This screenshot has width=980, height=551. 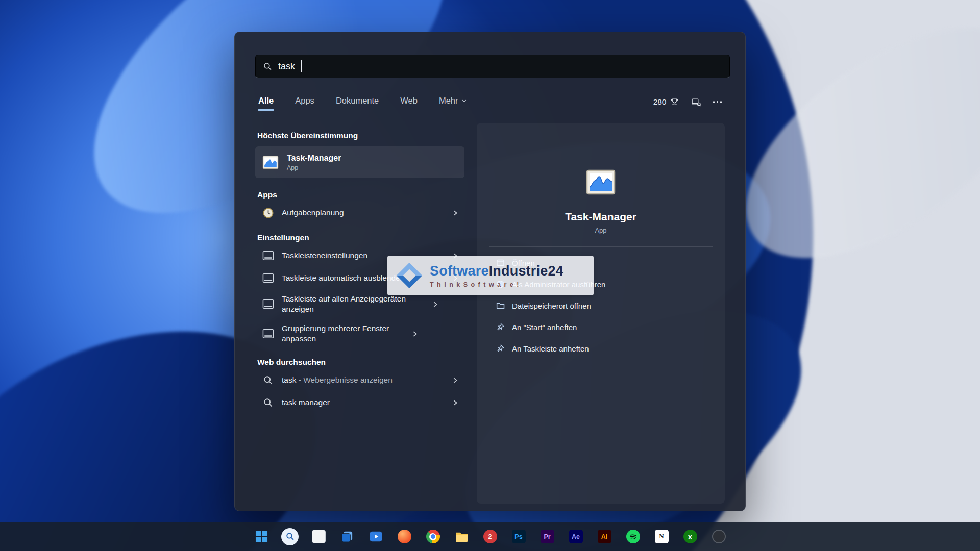 What do you see at coordinates (360, 162) in the screenshot?
I see `best-match-task-manager: Task-Manager App` at bounding box center [360, 162].